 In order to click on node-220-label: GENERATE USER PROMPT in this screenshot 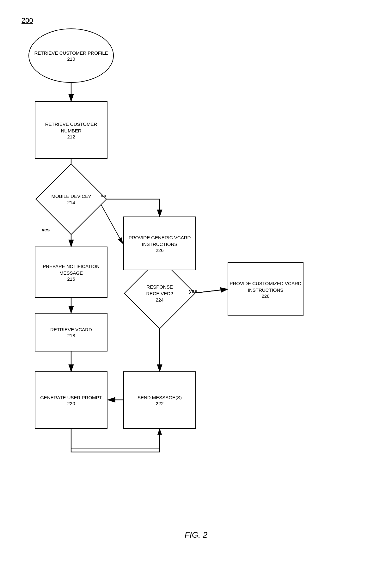, I will do `click(71, 398)`.